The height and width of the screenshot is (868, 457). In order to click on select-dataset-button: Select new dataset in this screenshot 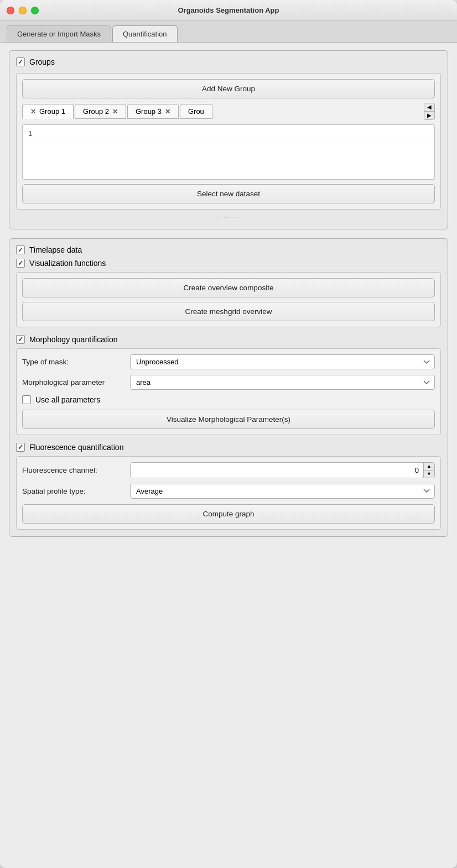, I will do `click(228, 194)`.